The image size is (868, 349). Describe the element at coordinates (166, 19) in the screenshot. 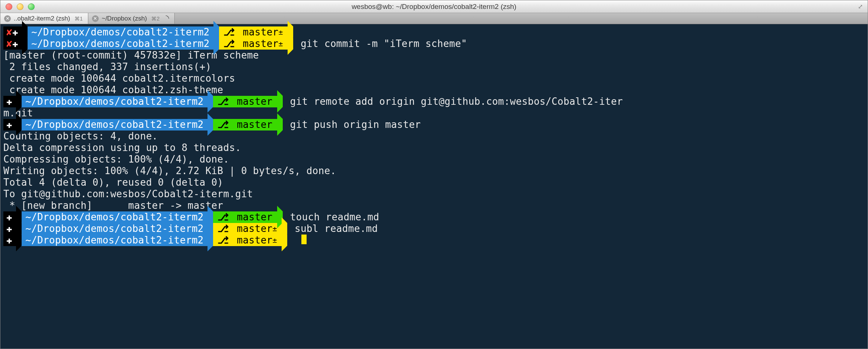

I see `spinner-icon` at that location.